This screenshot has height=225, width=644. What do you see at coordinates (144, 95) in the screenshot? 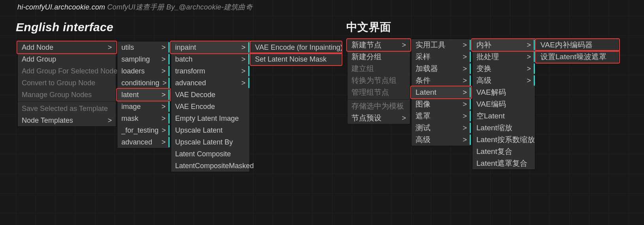
I see `context-menu-en-2: utils>sampling>loaders>conditioning>late…` at bounding box center [144, 95].